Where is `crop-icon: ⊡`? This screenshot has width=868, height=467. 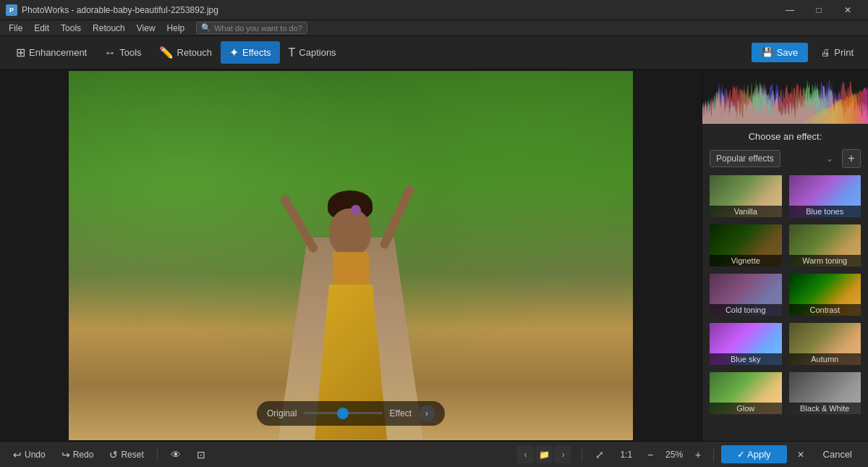 crop-icon: ⊡ is located at coordinates (201, 455).